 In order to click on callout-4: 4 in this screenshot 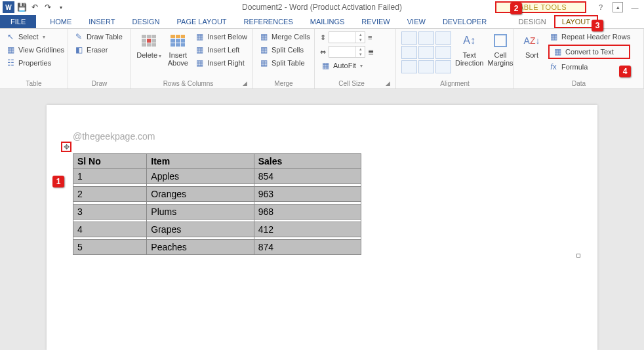, I will do `click(625, 71)`.